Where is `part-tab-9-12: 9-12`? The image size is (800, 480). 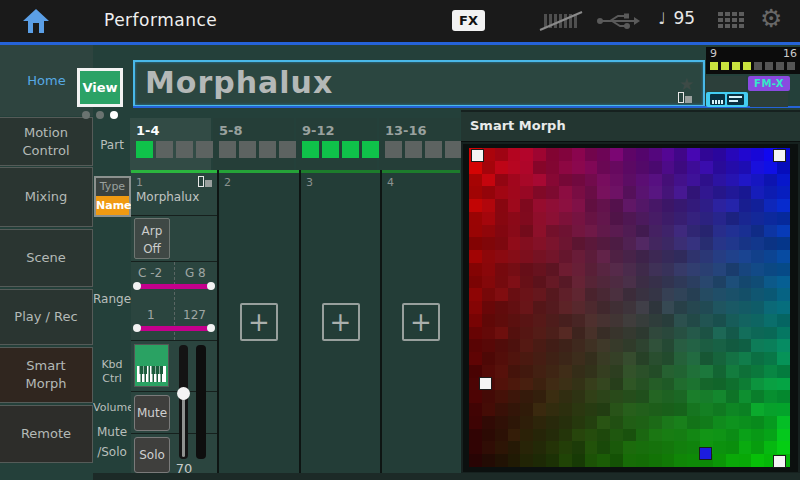 part-tab-9-12: 9-12 is located at coordinates (336, 144).